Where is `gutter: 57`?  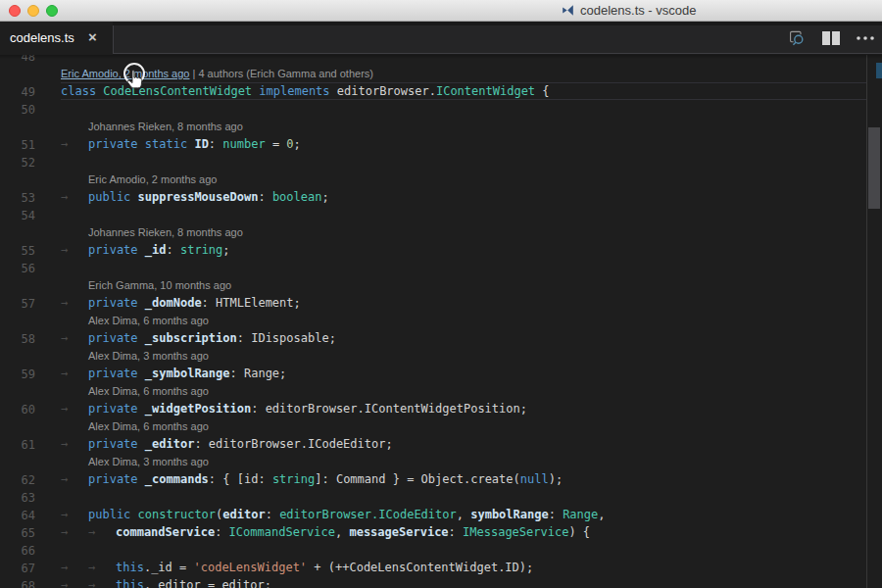 gutter: 57 is located at coordinates (30, 303).